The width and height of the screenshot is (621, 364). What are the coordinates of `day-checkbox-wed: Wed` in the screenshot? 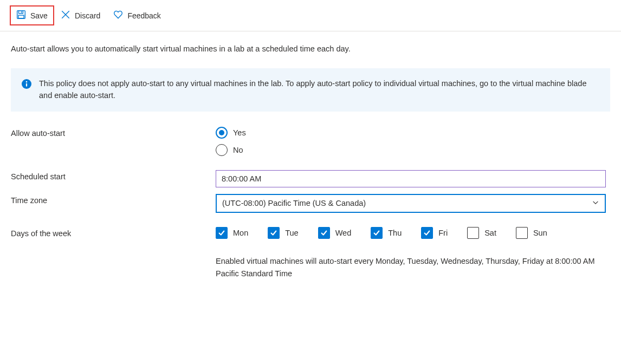 It's located at (335, 233).